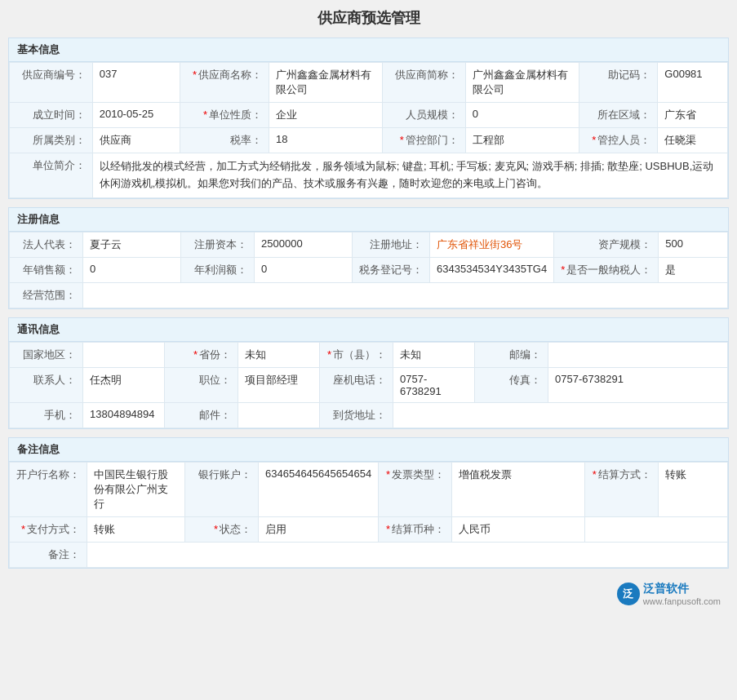  I want to click on table-row: 国家地区： *省份： 未知 *市（县）： 未知 邮编：, so click(369, 354).